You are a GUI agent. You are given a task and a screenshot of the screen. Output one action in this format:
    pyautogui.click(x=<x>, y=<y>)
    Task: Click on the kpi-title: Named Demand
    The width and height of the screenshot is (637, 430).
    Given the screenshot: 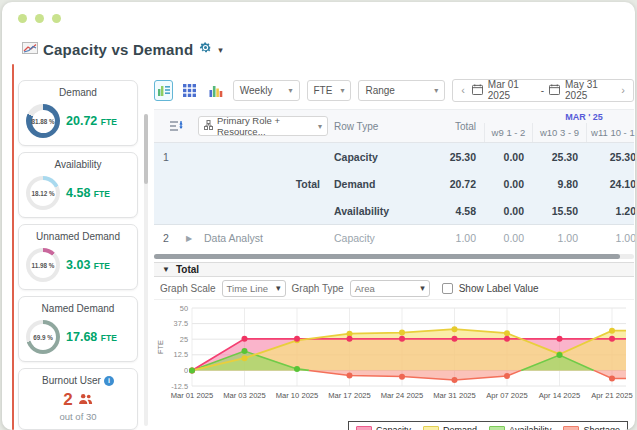 What is the action you would take?
    pyautogui.click(x=78, y=308)
    